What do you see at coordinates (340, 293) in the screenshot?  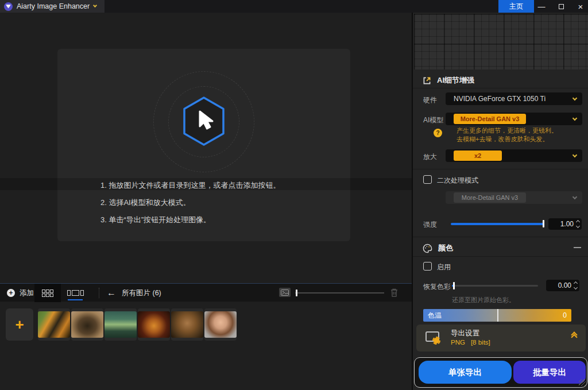 I see `thumbnail-size-slider` at bounding box center [340, 293].